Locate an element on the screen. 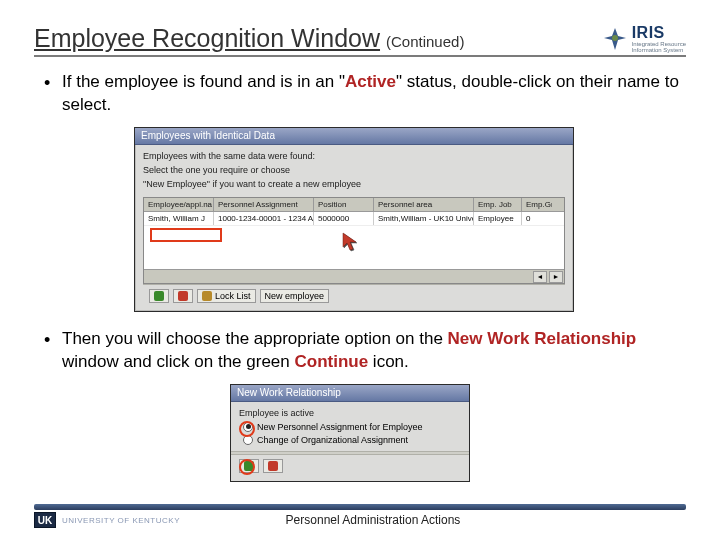  page-title: Employee Recognition Window is located at coordinates (207, 38).